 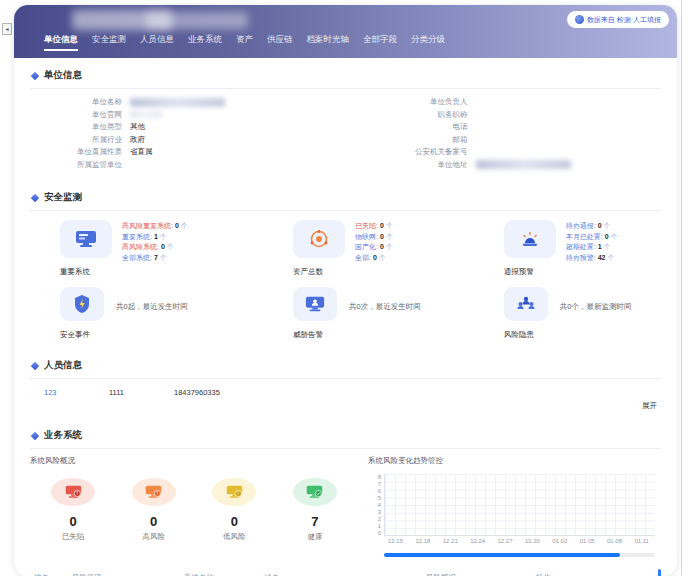 I want to click on event-summary: 共0个，最新监测时间, so click(x=596, y=307).